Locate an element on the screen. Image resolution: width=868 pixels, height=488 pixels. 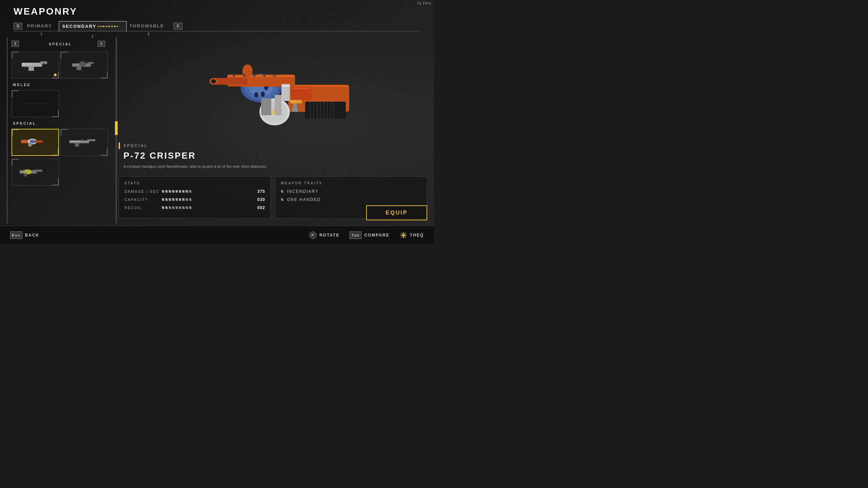
stats-title: STATS is located at coordinates (195, 183).